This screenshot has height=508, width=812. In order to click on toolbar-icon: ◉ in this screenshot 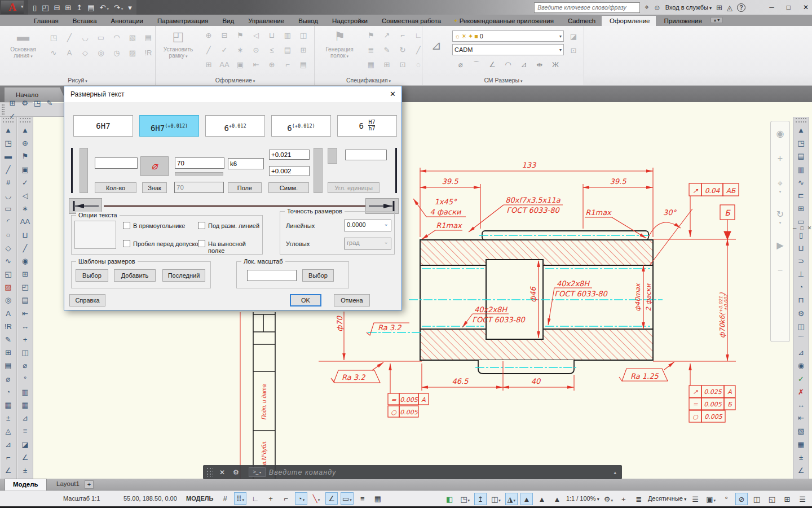, I will do `click(25, 261)`.